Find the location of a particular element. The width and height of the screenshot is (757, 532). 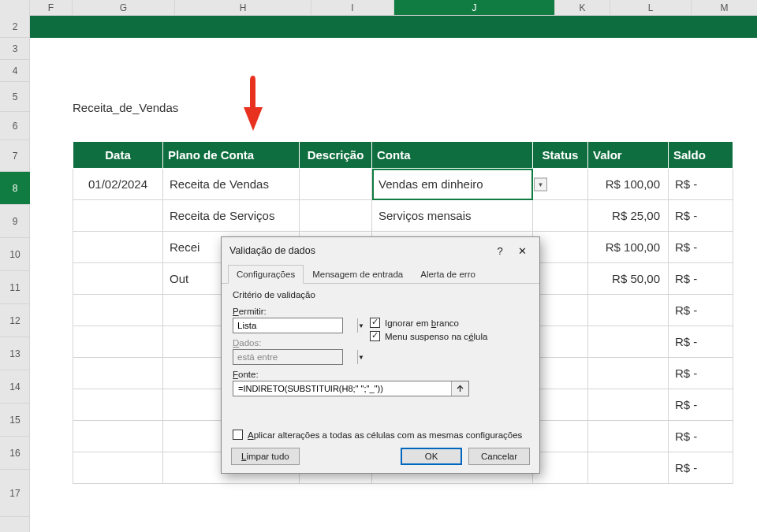

tab-mensagem-entrada: Mensagem de entrada is located at coordinates (358, 274).